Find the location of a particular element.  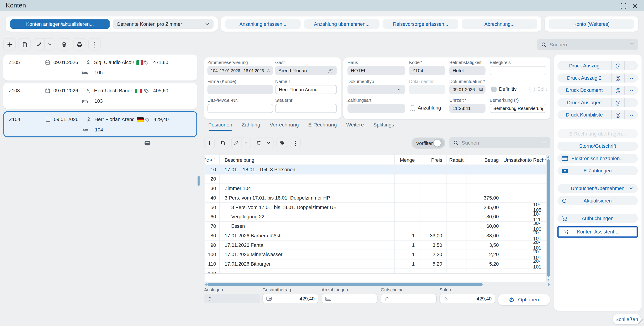

konto-action-button: Abrechnung... is located at coordinates (500, 24).